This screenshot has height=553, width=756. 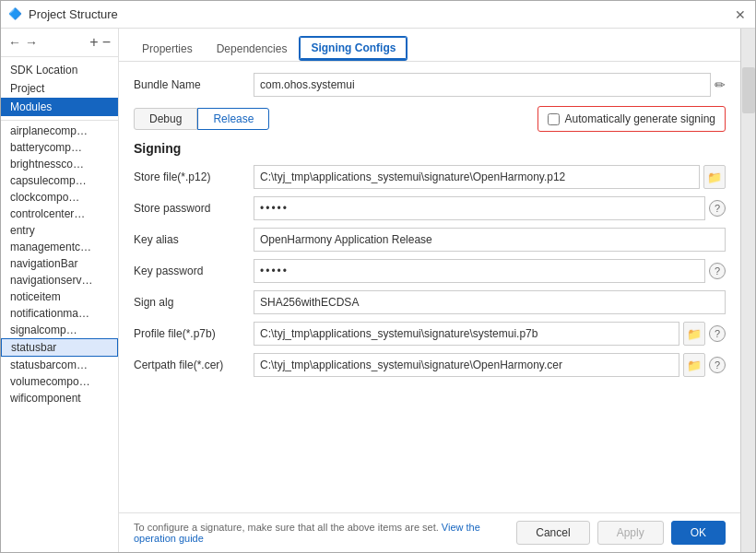 What do you see at coordinates (430, 271) in the screenshot?
I see `key-password-row: Key password ?` at bounding box center [430, 271].